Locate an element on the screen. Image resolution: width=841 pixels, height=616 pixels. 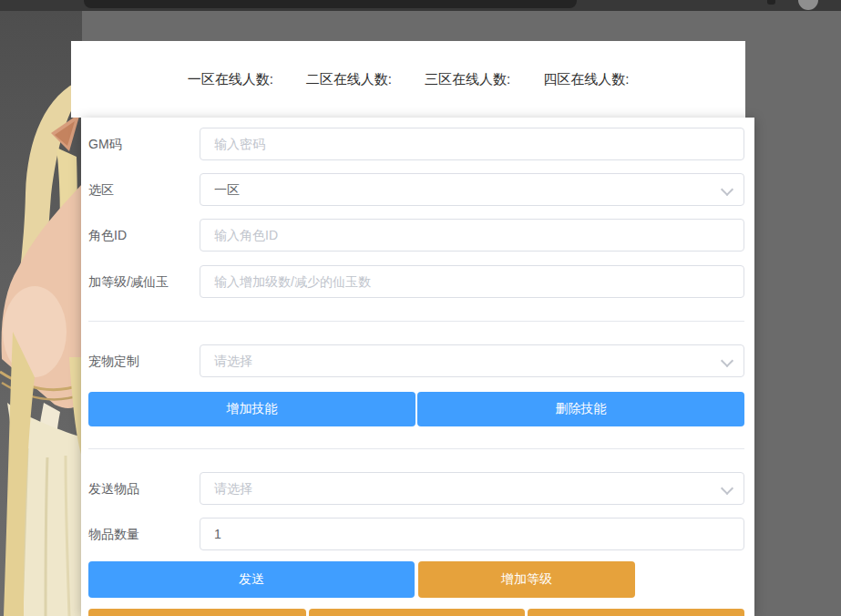
zone1-online-count: 一区在线人数: is located at coordinates (231, 80).